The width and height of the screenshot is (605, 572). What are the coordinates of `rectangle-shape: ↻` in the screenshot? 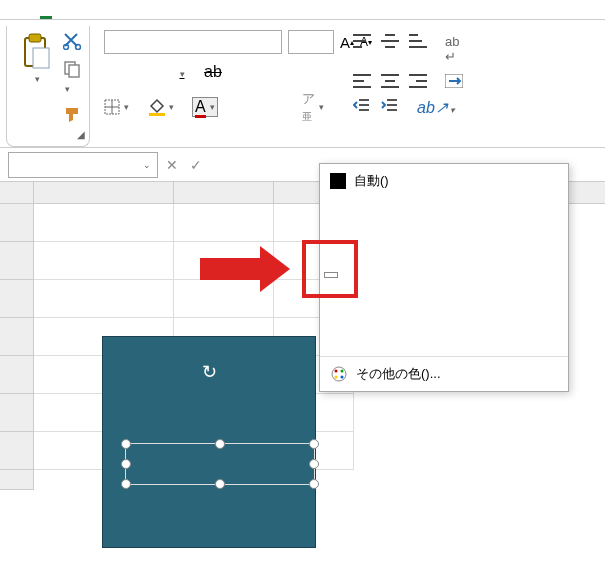 It's located at (209, 442).